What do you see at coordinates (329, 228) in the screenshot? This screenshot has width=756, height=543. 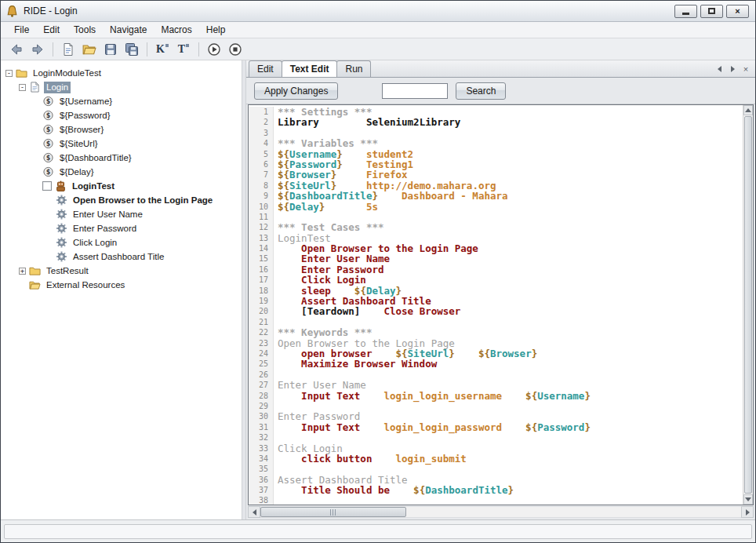 I see `code-text: *** Test Cases ***` at bounding box center [329, 228].